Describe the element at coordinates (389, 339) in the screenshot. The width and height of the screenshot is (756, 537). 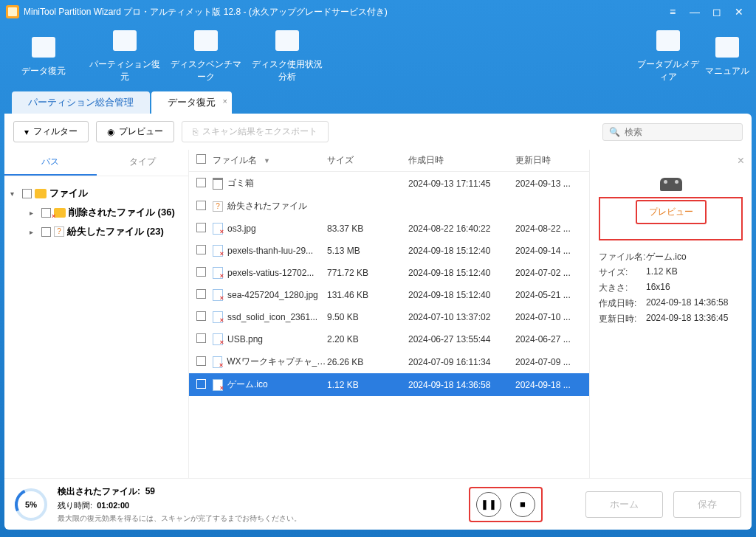
I see `table-row: USB.png2.20 KB2024-06-27 13:55:442024-06…` at that location.